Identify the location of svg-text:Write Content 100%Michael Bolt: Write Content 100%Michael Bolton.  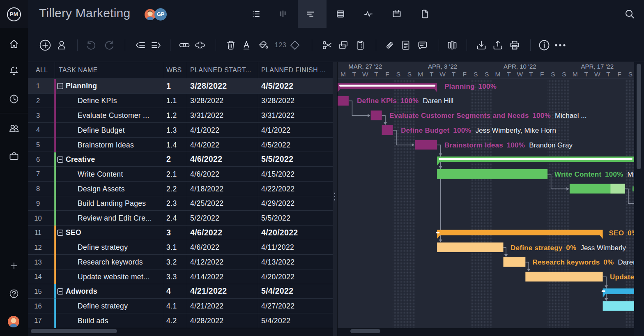
(594, 174).